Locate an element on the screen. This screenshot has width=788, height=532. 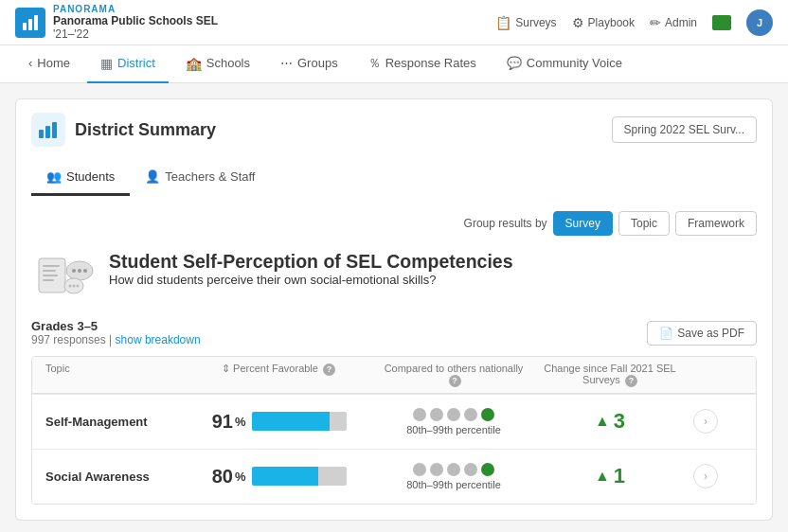
top-nav-right: 📋 Surveys ⚙ Playbook ✏ Admin J is located at coordinates (635, 23).